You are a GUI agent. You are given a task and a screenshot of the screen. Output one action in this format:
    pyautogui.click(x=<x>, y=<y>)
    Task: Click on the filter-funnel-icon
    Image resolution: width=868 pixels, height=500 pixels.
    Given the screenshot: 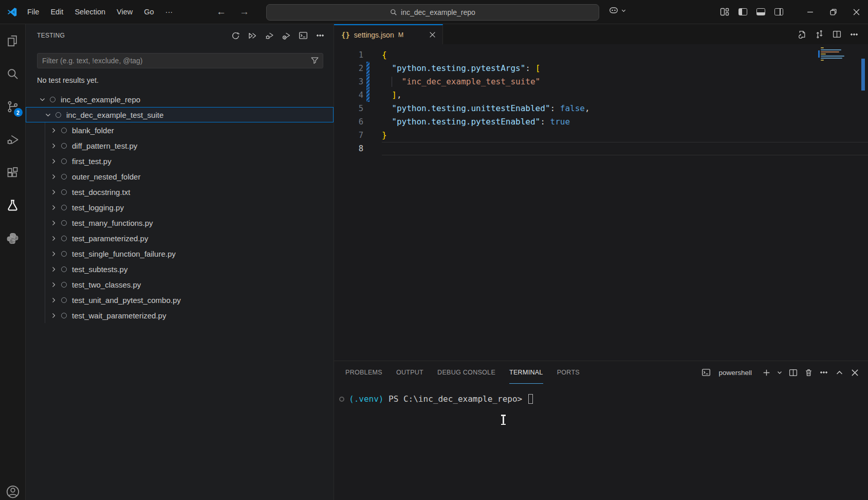 What is the action you would take?
    pyautogui.click(x=315, y=61)
    